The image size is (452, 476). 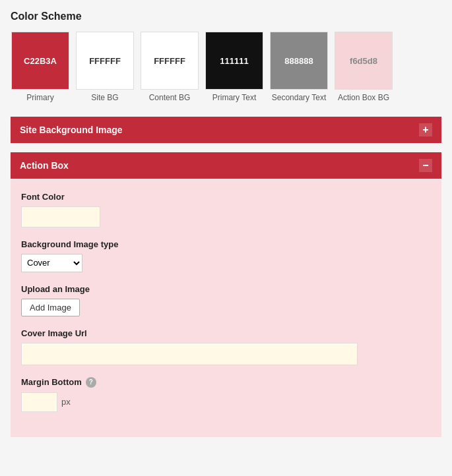 I want to click on swatch-label-action-box-bg: Action Box BG, so click(x=364, y=98).